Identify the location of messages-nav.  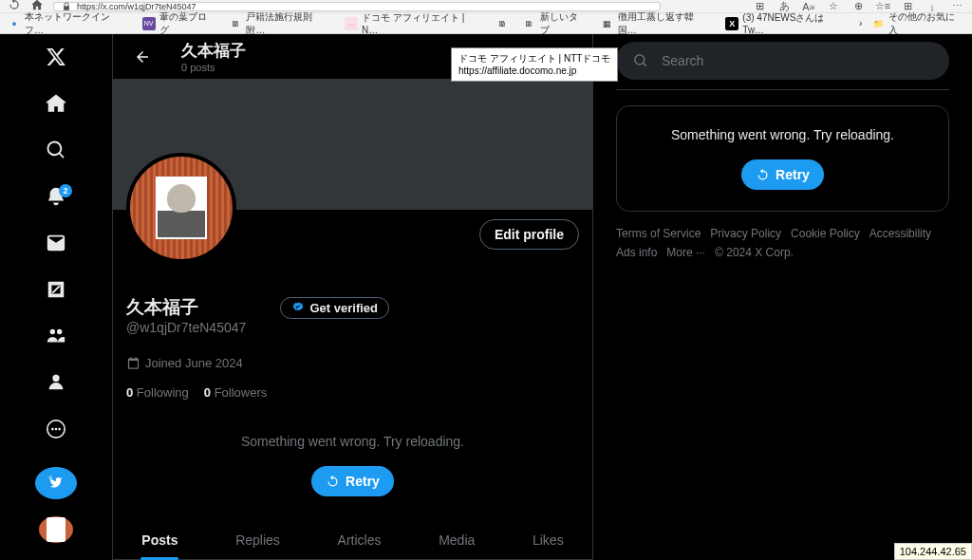
(56, 243).